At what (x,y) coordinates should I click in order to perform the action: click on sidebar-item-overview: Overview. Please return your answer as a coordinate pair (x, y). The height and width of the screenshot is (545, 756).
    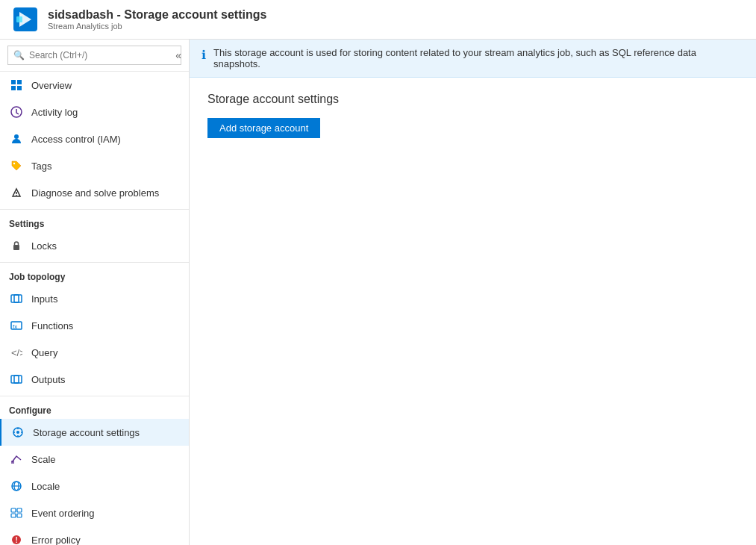
    Looking at the image, I should click on (94, 85).